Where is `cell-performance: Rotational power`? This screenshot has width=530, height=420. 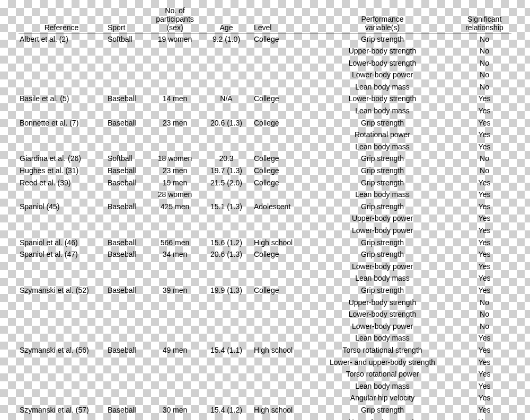
cell-performance: Rotational power is located at coordinates (383, 136).